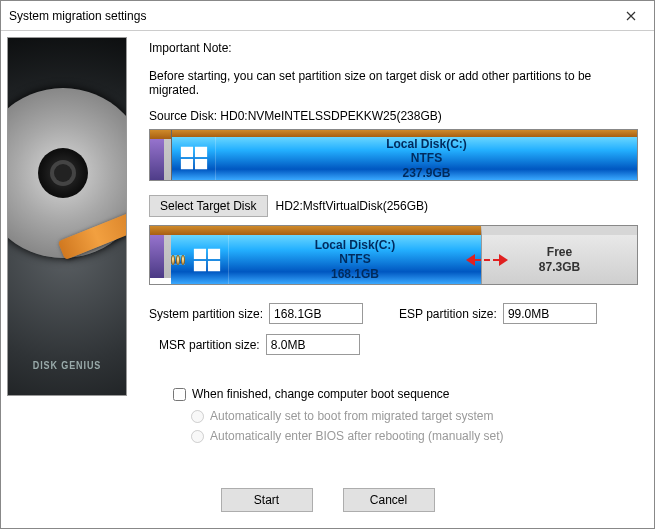  What do you see at coordinates (389, 500) in the screenshot?
I see `cancel-button: Cancel` at bounding box center [389, 500].